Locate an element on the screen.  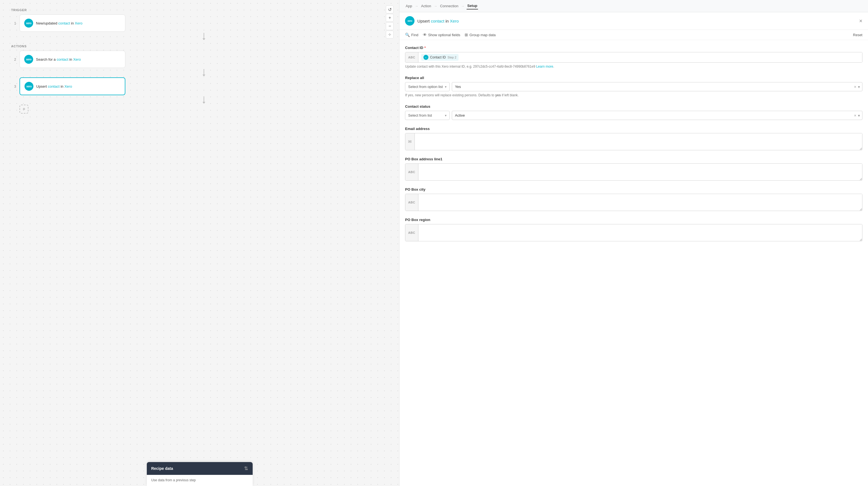
po-box-line1-field-group: PO Box address line1 ABC is located at coordinates (633, 169).